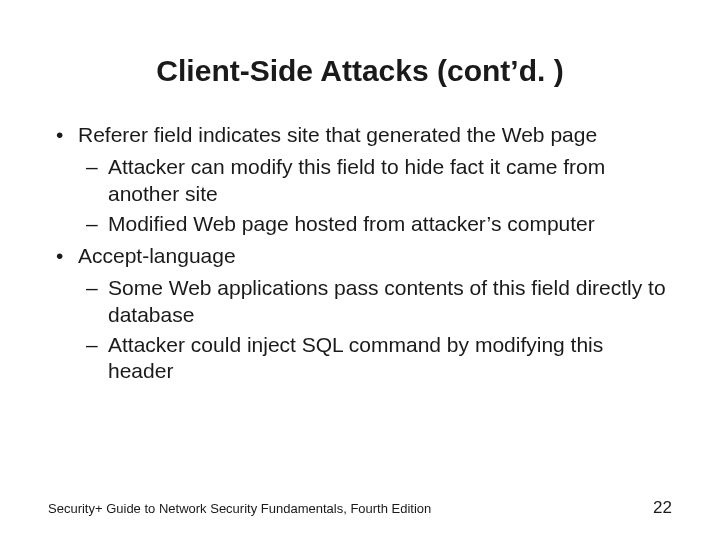 The image size is (720, 540). What do you see at coordinates (360, 71) in the screenshot?
I see `slide-title: Client-Side Attacks (cont’d. )` at bounding box center [360, 71].